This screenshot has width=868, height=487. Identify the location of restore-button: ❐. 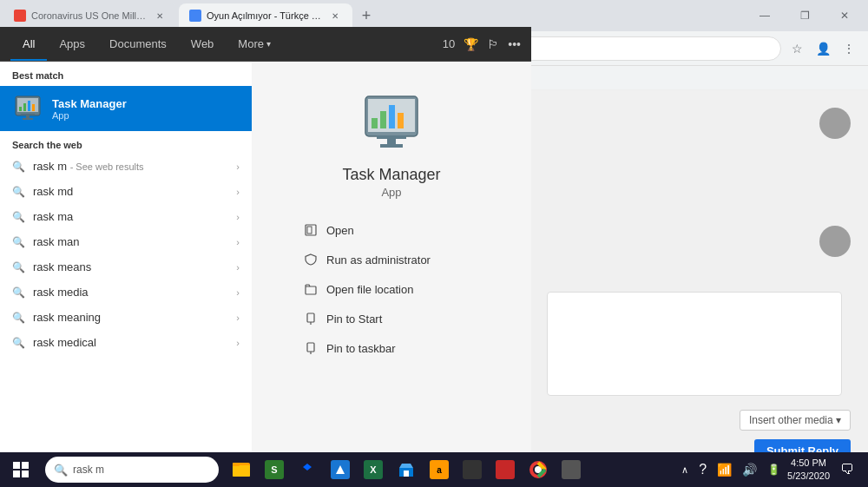
(805, 16).